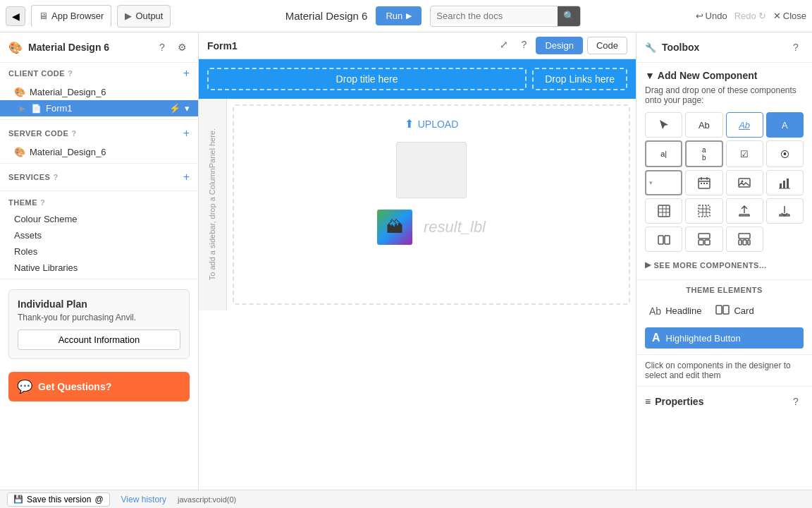 The height and width of the screenshot is (508, 812). I want to click on toolbox-hint: Click on components in the designer to s…, so click(725, 370).